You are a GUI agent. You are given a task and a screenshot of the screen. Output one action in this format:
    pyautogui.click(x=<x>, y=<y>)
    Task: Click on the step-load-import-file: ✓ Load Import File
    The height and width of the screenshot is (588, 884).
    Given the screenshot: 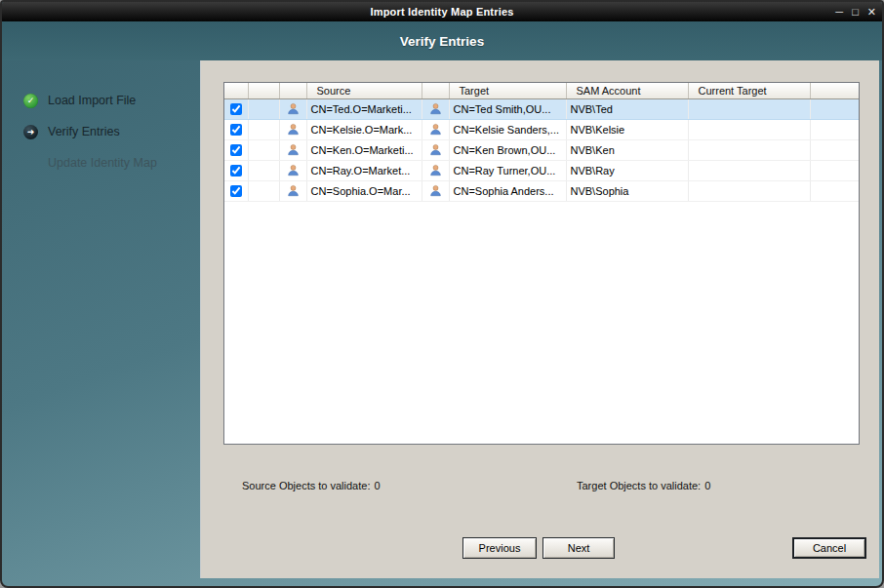 What is the action you would take?
    pyautogui.click(x=80, y=100)
    